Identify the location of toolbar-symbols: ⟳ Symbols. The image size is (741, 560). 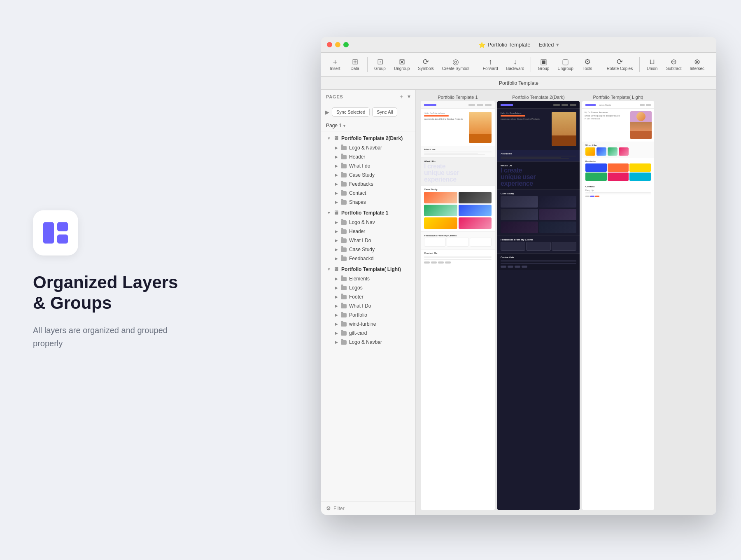
(426, 64).